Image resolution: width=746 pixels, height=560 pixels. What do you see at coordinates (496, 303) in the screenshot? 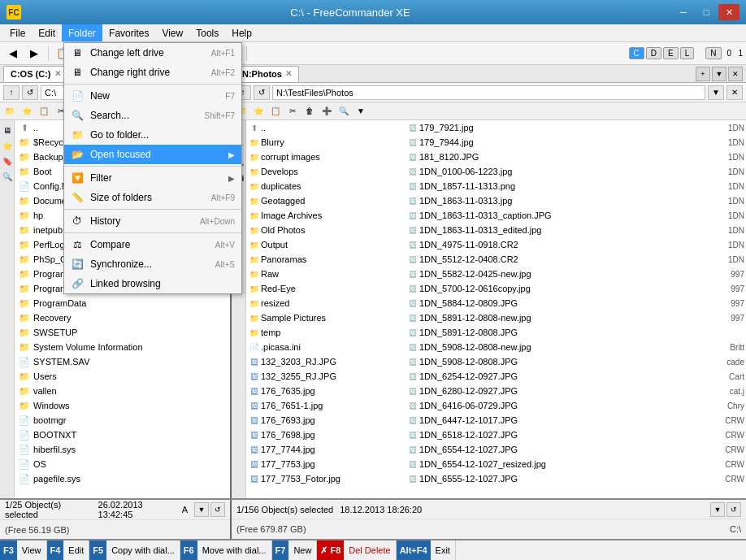
I see `right-file-item: 📁 resized 🖼 1DN_5884-12-0809.JPG 997` at bounding box center [496, 303].